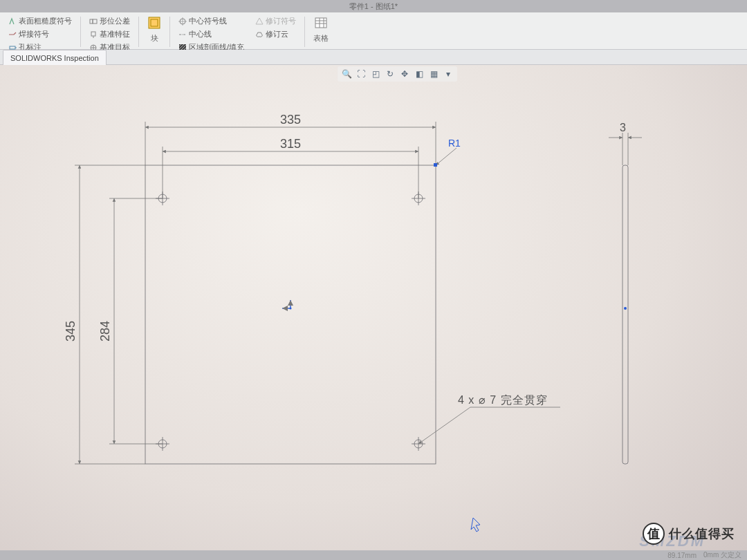 This screenshot has height=560, width=747. I want to click on blocks-button: 块, so click(154, 30).